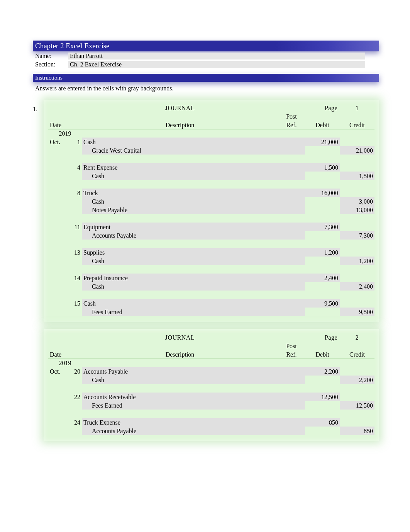  What do you see at coordinates (59, 142) in the screenshot?
I see `entry-month: Oct.` at bounding box center [59, 142].